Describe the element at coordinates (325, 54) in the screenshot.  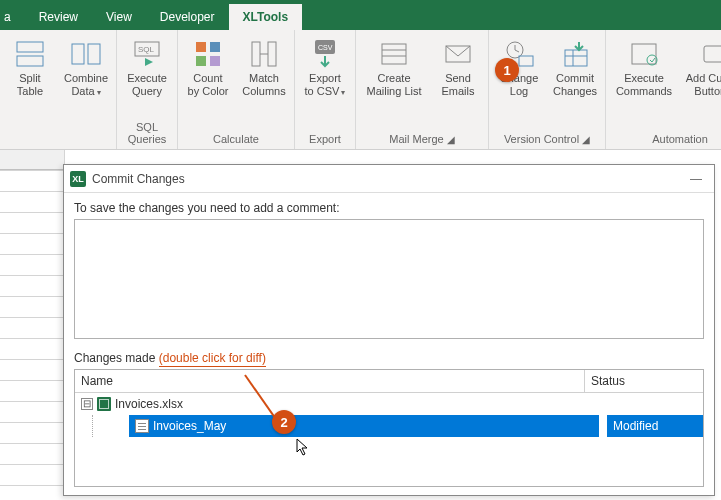
I see `csv-icon: CSV` at that location.